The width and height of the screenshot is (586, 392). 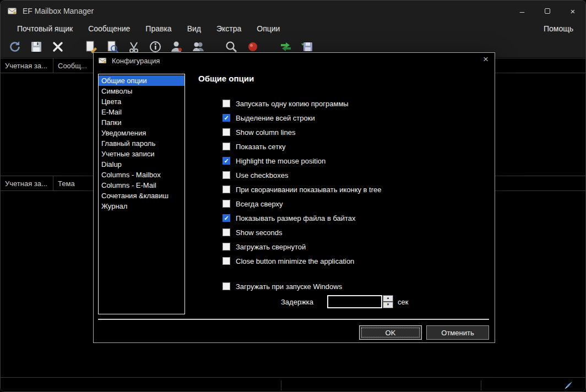 I want to click on spinner-down-button: ▼, so click(x=388, y=305).